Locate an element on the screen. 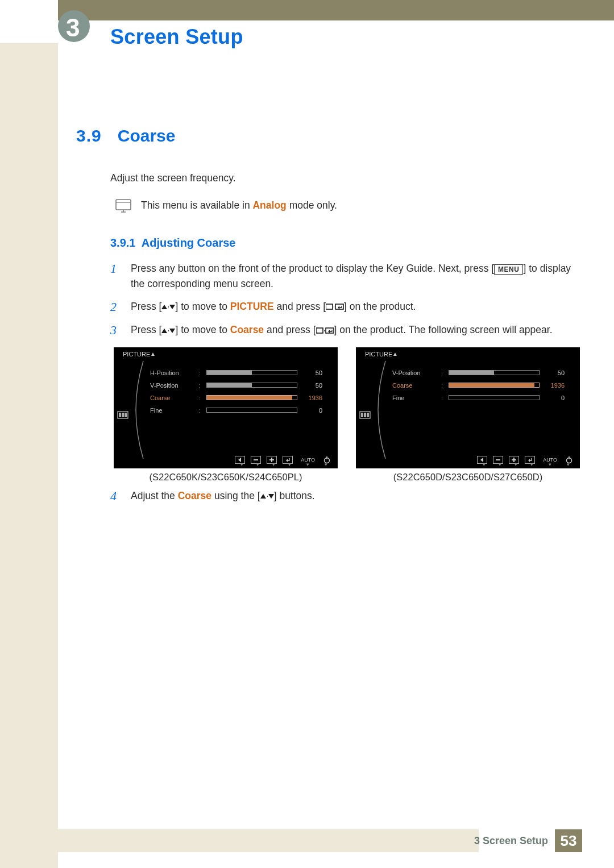  left-sidebar is located at coordinates (29, 445).